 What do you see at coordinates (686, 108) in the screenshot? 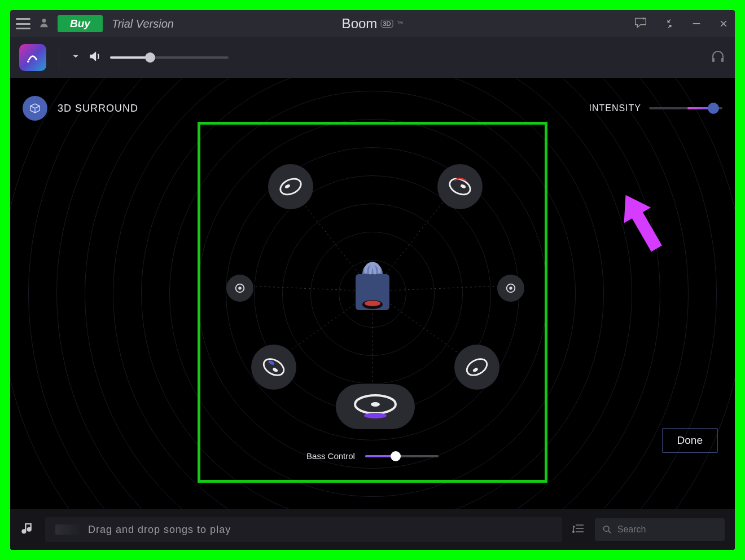
I see `intensity-slider` at bounding box center [686, 108].